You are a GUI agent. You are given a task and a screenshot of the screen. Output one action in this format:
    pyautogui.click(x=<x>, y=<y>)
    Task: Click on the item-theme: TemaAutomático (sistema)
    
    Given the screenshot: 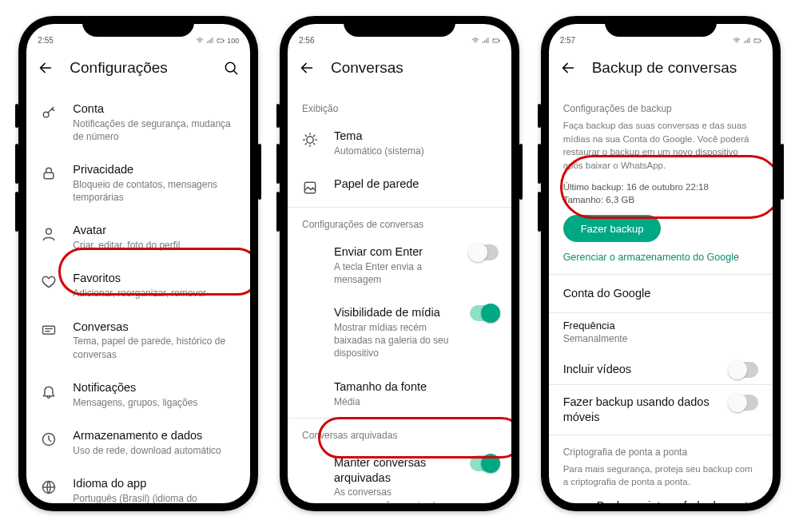 What is the action you would take?
    pyautogui.click(x=400, y=143)
    